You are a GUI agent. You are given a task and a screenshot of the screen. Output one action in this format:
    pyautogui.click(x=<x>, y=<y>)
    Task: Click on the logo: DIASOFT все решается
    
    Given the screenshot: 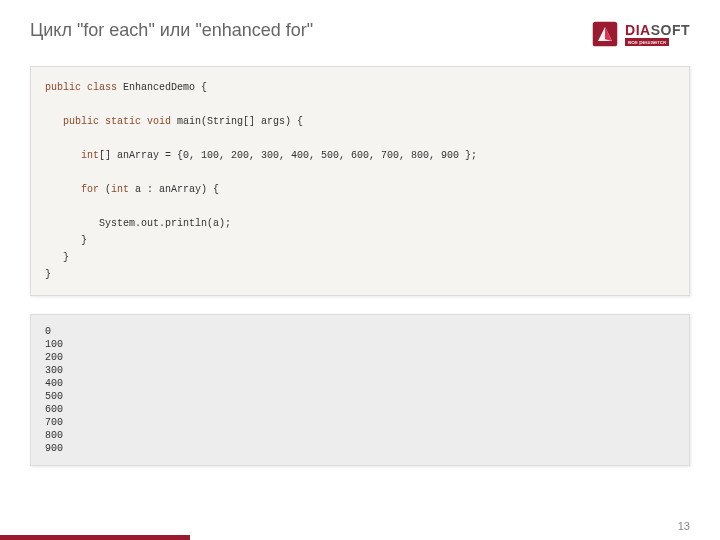 What is the action you would take?
    pyautogui.click(x=640, y=34)
    